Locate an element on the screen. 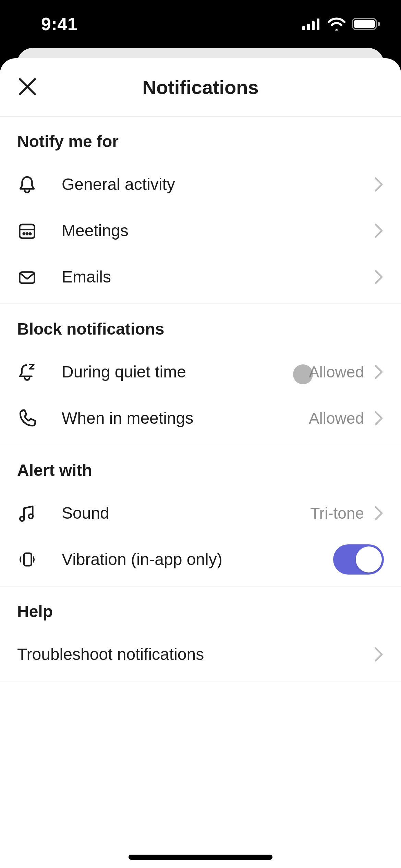 The width and height of the screenshot is (401, 868). home-indicator is located at coordinates (200, 857).